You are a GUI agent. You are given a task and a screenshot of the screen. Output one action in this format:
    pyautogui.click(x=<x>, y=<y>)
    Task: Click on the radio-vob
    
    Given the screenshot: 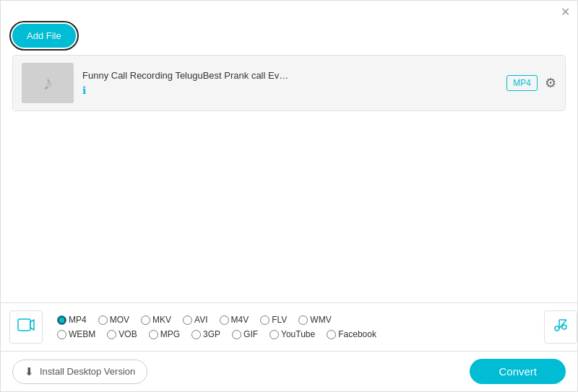 What is the action you would take?
    pyautogui.click(x=111, y=335)
    